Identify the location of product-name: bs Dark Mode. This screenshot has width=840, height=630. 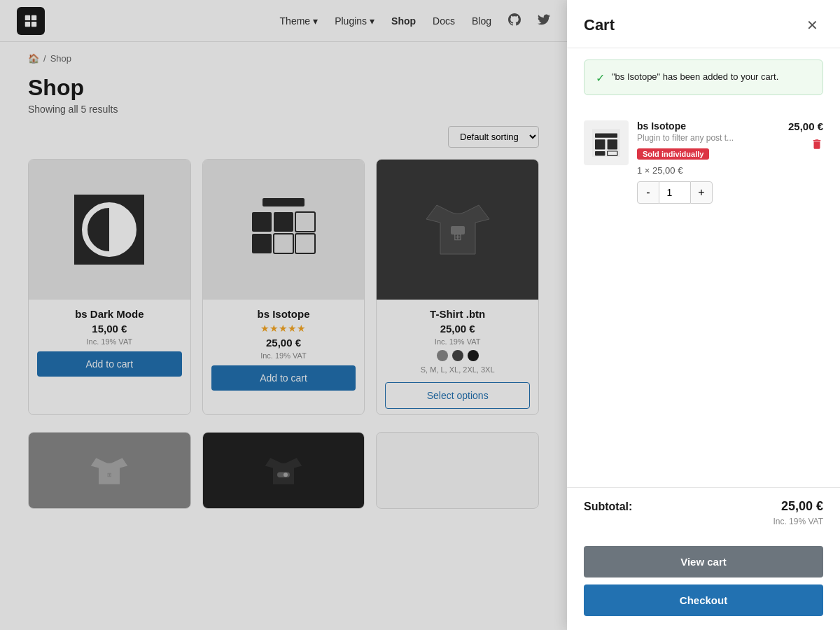
(109, 314).